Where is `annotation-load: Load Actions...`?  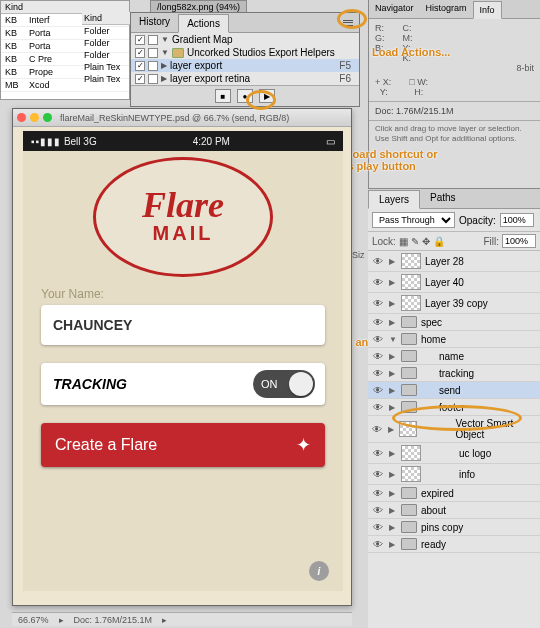 annotation-load: Load Actions... is located at coordinates (411, 52).